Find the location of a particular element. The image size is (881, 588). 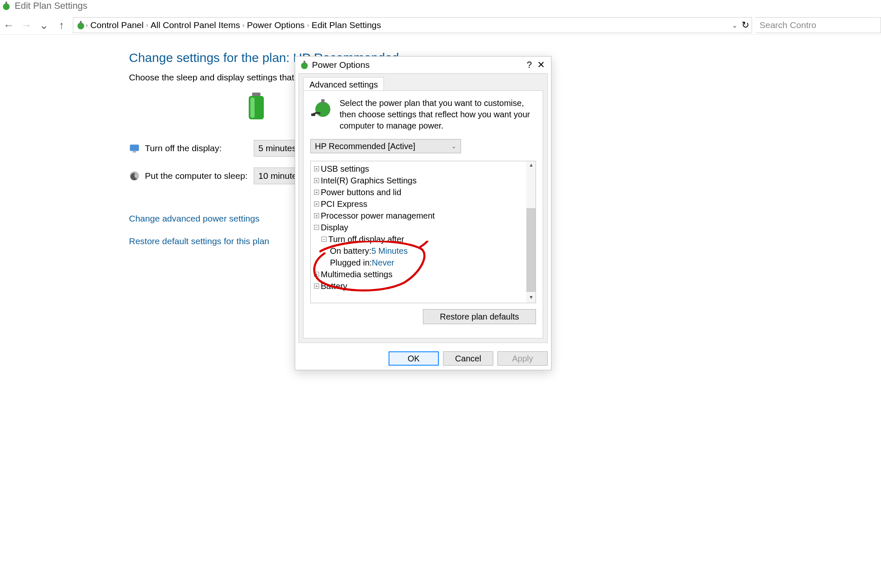

search-input: Search Contro is located at coordinates (818, 25).